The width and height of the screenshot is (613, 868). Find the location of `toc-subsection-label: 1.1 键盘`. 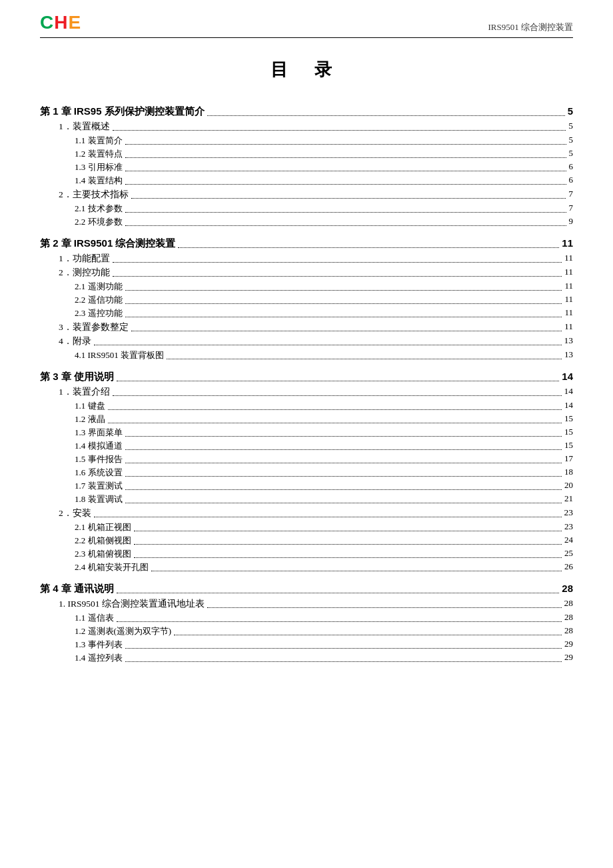

toc-subsection-label: 1.1 键盘 is located at coordinates (90, 406).